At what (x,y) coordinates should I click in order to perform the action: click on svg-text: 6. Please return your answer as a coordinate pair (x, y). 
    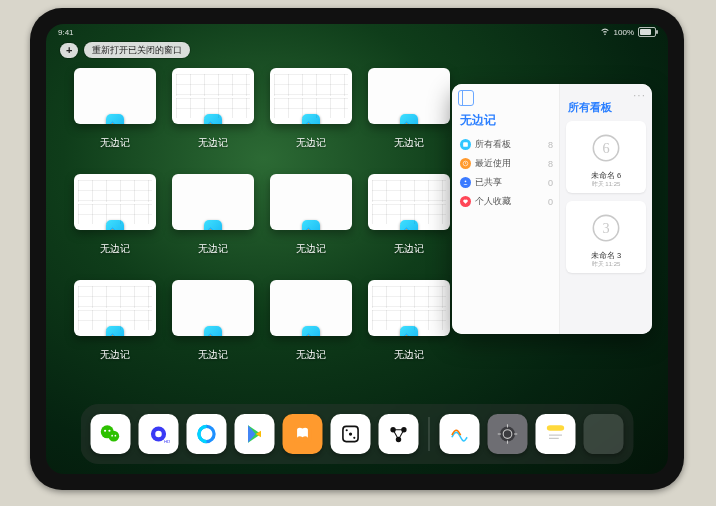
    Looking at the image, I should click on (606, 148).